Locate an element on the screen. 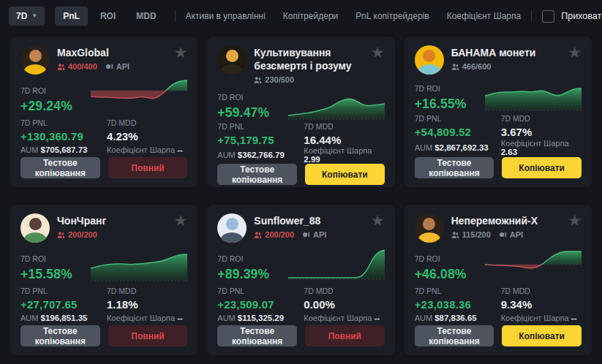  mdd-block: 7D MDD 0.00% is located at coordinates (344, 298).